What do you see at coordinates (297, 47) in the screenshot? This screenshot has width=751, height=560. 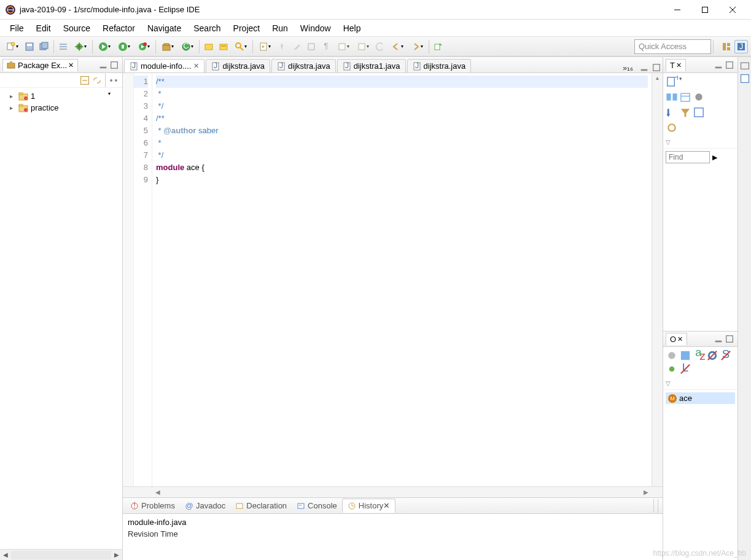 I see `edit-button` at bounding box center [297, 47].